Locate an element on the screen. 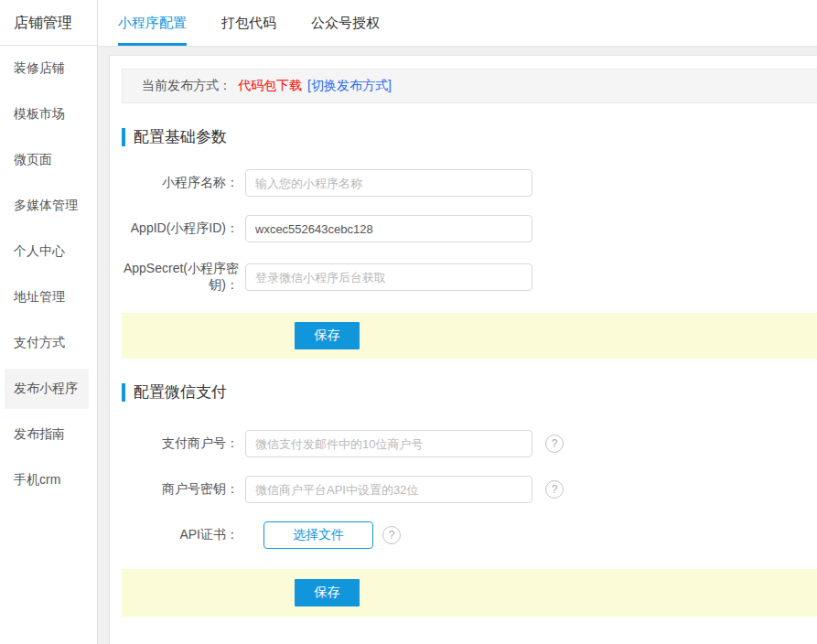 The width and height of the screenshot is (817, 644). save-bar-wechat-pay: 保存 is located at coordinates (469, 593).